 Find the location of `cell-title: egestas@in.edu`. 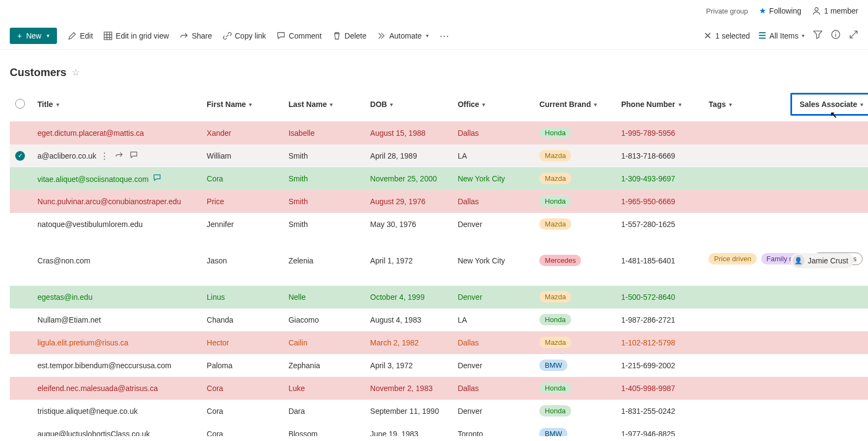

cell-title: egestas@in.edu is located at coordinates (65, 297).